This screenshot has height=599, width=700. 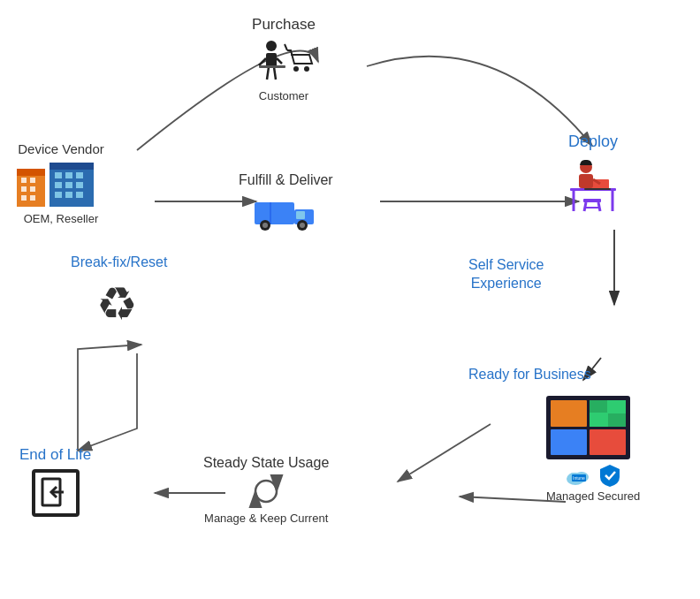 I want to click on purchase-label: Purchase, so click(x=284, y=25).